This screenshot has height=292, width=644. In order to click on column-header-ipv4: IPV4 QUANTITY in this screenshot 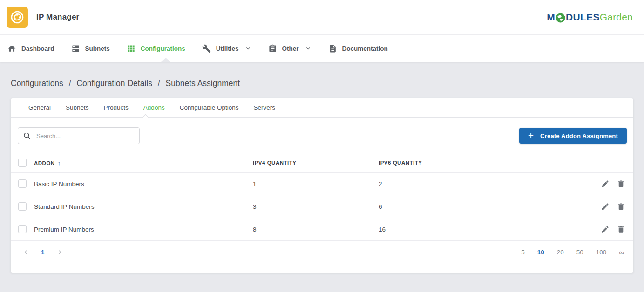, I will do `click(316, 163)`.